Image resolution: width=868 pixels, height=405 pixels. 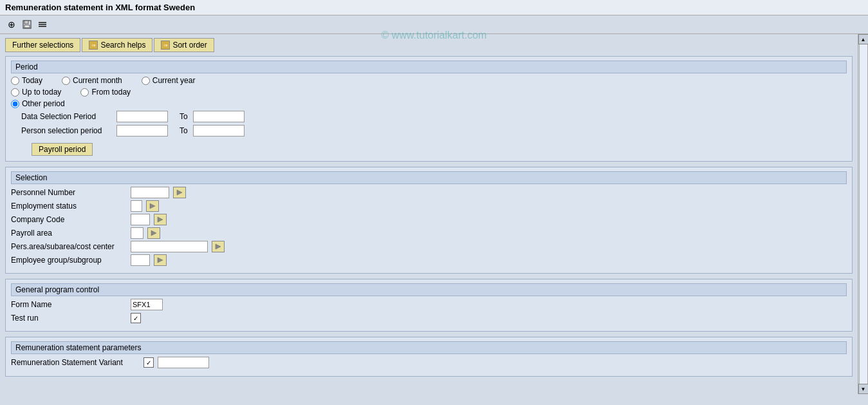 I want to click on radio-from-today-label: From today, so click(x=111, y=92).